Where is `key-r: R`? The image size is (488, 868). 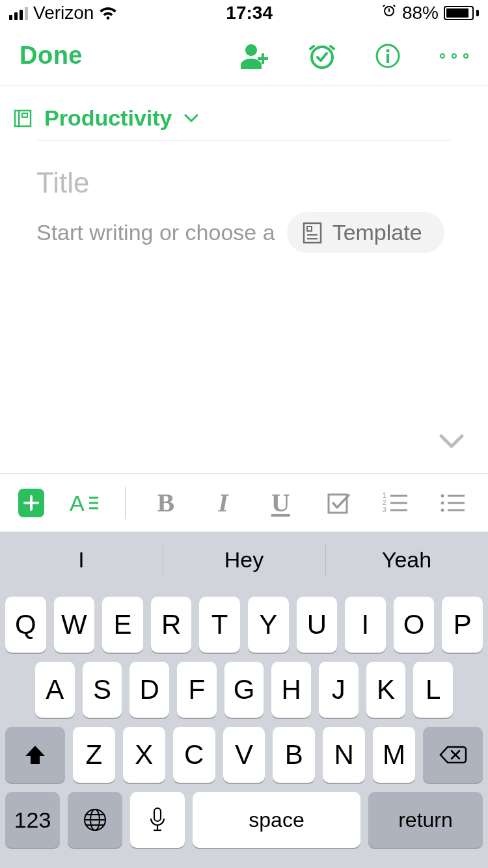 key-r: R is located at coordinates (172, 625).